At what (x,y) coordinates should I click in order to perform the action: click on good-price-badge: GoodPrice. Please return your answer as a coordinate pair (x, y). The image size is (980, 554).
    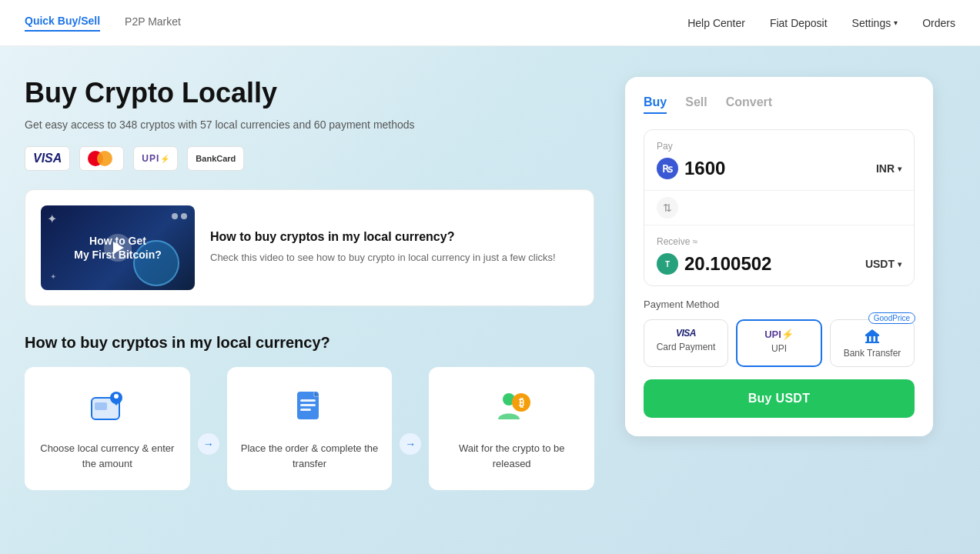
    Looking at the image, I should click on (891, 319).